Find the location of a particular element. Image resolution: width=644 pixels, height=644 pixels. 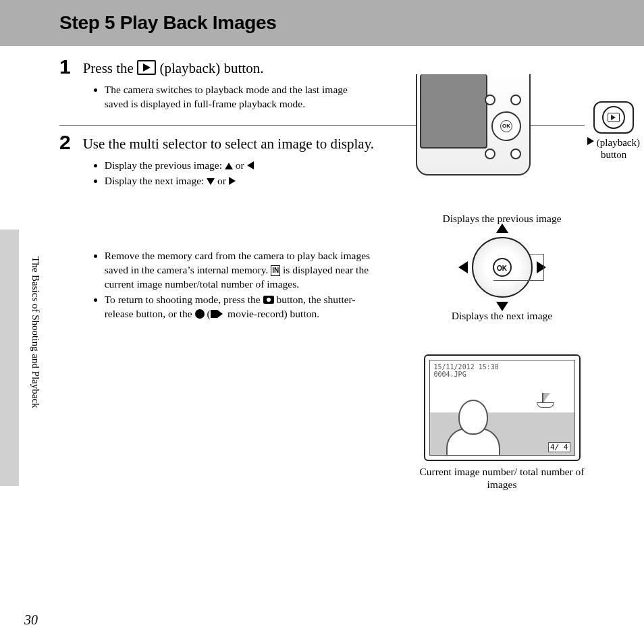

step-1-title-post: (playback) button. is located at coordinates (211, 68).